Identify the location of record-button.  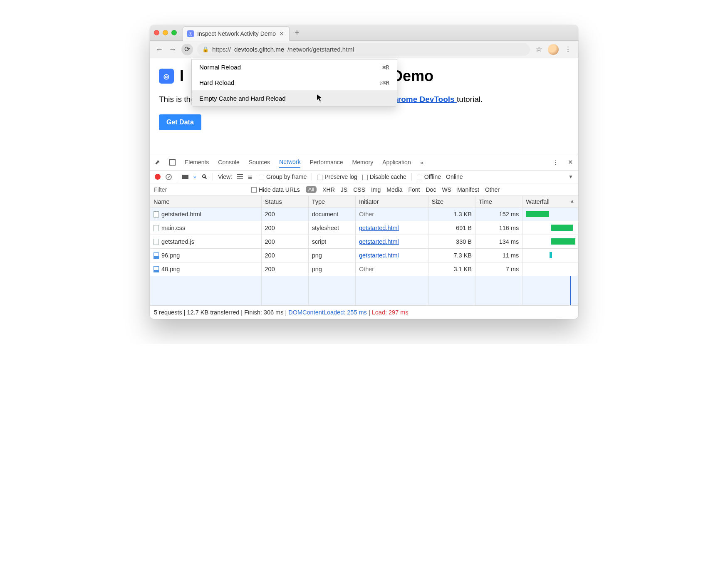
(158, 177).